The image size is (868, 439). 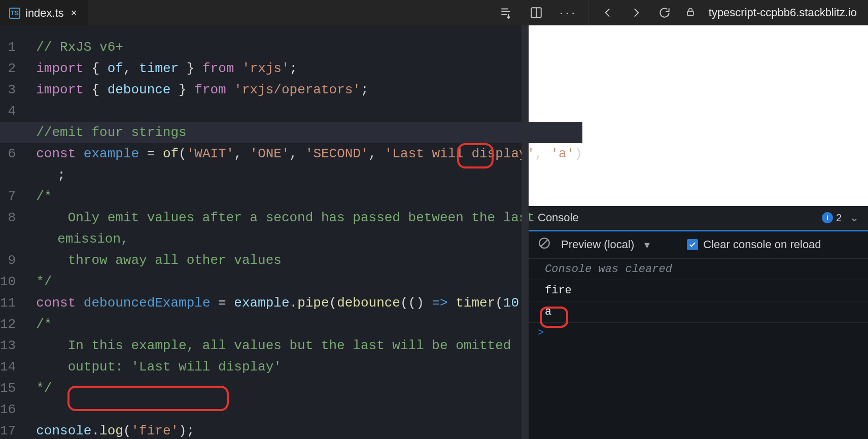 I want to click on preview-url: typescript-ccpbb6.stackblitz.io, so click(x=783, y=13).